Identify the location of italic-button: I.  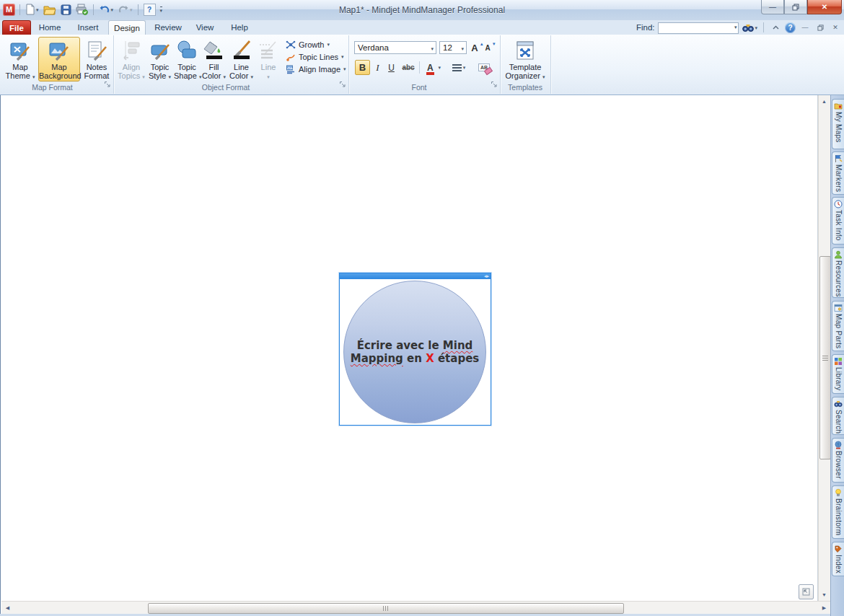
(378, 68).